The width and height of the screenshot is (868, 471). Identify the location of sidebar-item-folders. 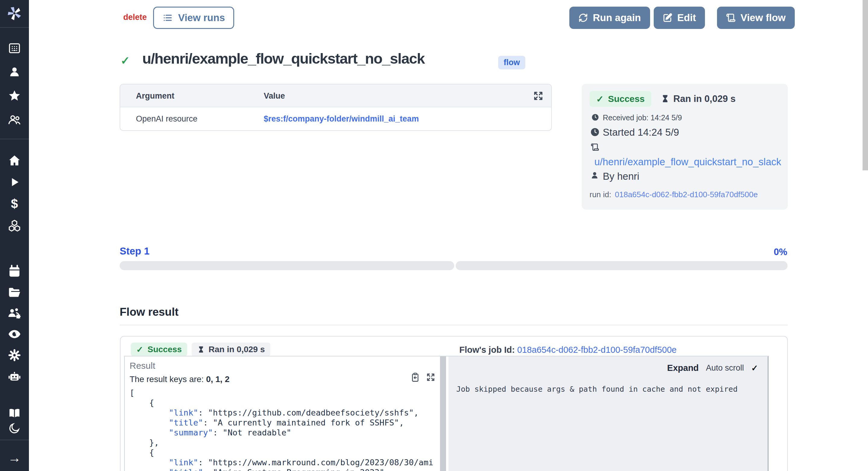
(14, 293).